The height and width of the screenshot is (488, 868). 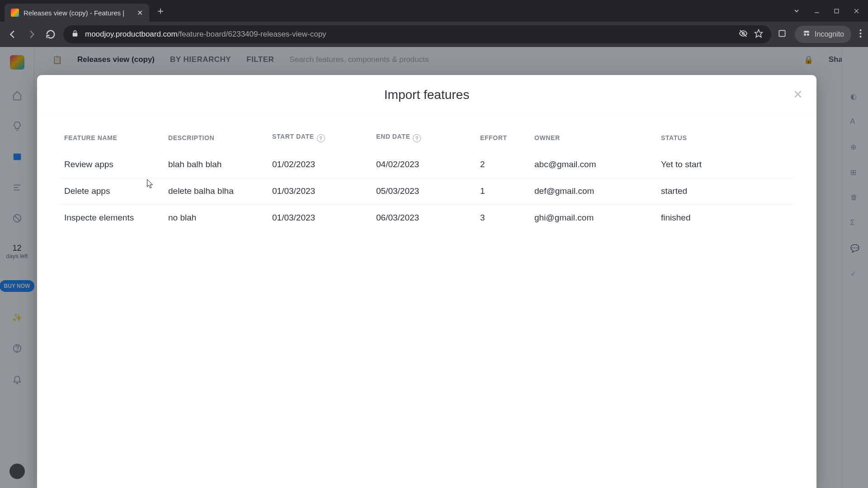 What do you see at coordinates (502, 164) in the screenshot?
I see `cell-effort: 2` at bounding box center [502, 164].